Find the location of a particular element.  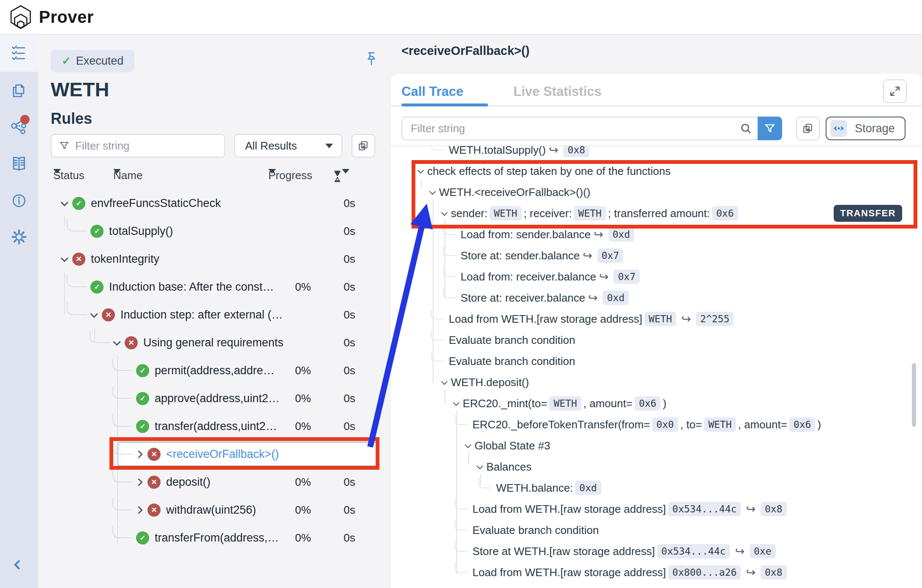

rule-row: ✓totalSupply()0s is located at coordinates (215, 231).